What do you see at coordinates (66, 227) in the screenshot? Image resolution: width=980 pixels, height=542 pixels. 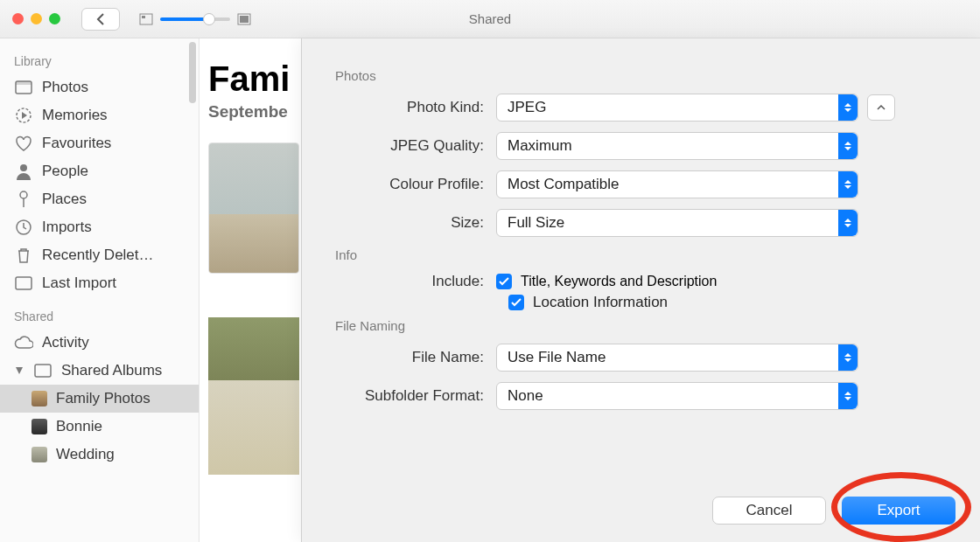 I see `sidebar-label: Imports` at bounding box center [66, 227].